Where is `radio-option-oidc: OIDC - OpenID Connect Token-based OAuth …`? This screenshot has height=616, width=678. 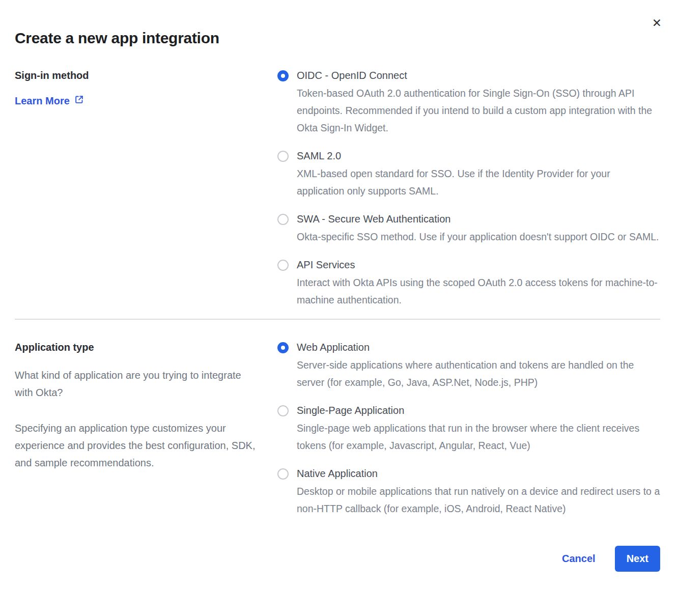
radio-option-oidc: OIDC - OpenID Connect Token-based OAuth … is located at coordinates (469, 103).